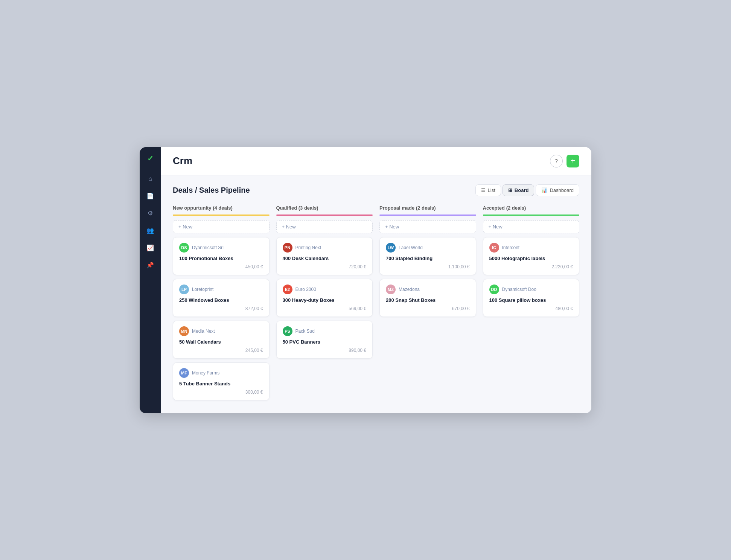  Describe the element at coordinates (494, 248) in the screenshot. I see `avatar: IC` at that location.